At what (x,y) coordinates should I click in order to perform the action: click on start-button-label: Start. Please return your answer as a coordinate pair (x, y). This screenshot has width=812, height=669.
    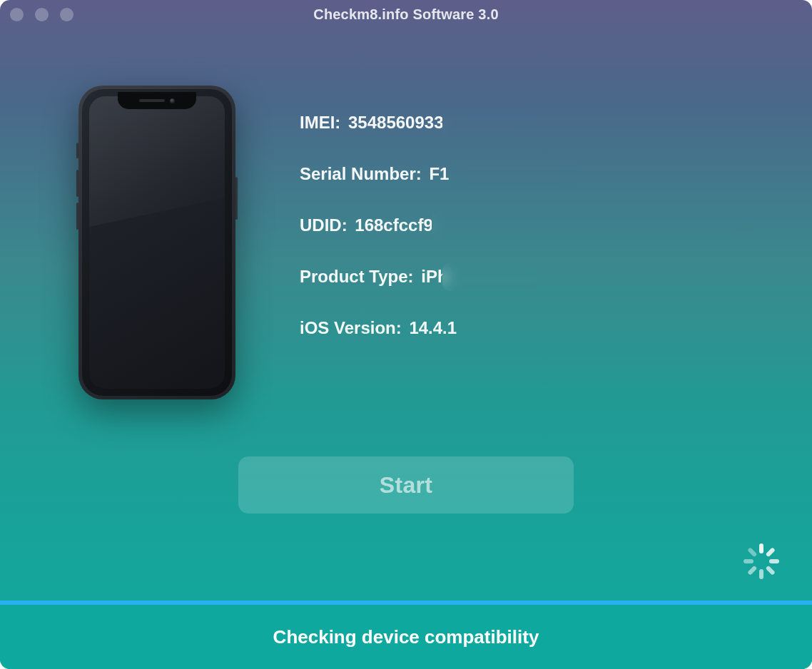
    Looking at the image, I should click on (406, 485).